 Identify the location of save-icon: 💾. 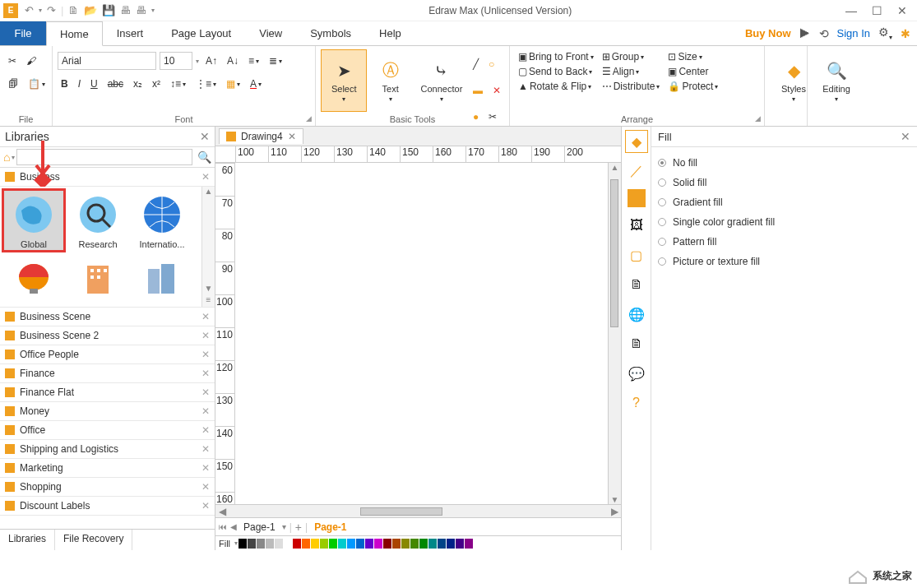
(109, 10).